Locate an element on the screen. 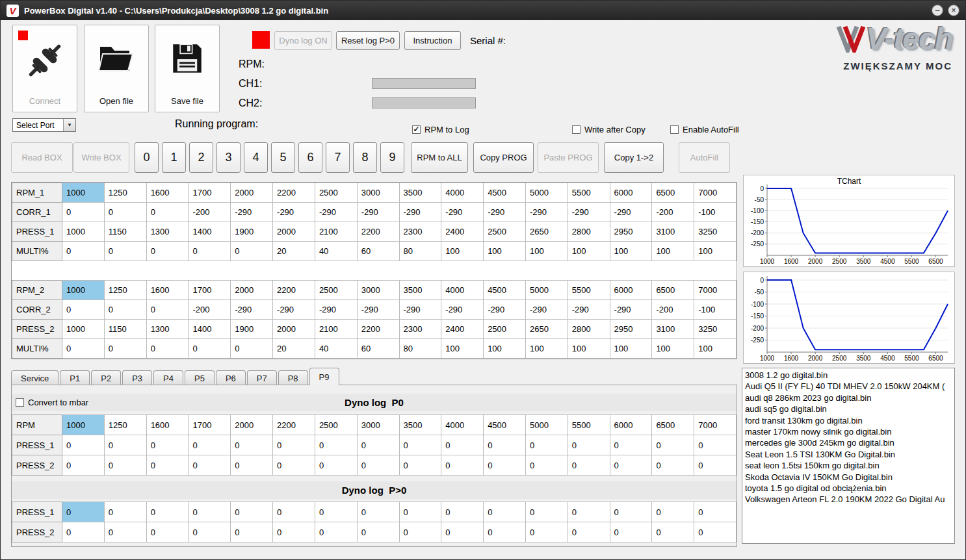  copy-1-to-2-button: Copy 1->2 is located at coordinates (634, 157).